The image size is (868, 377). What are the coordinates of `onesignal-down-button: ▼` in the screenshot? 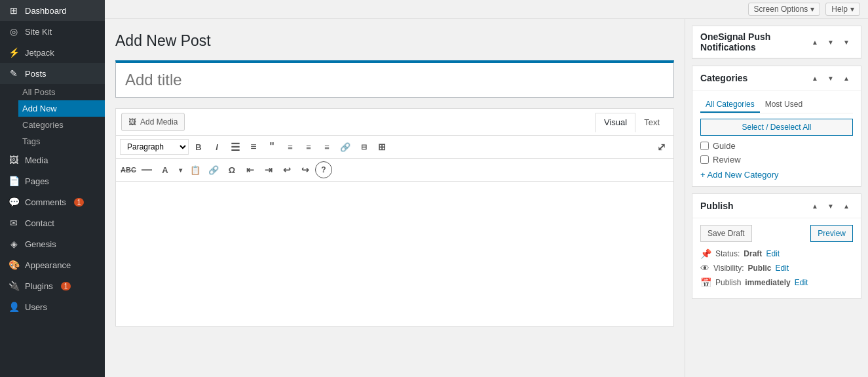 It's located at (831, 42).